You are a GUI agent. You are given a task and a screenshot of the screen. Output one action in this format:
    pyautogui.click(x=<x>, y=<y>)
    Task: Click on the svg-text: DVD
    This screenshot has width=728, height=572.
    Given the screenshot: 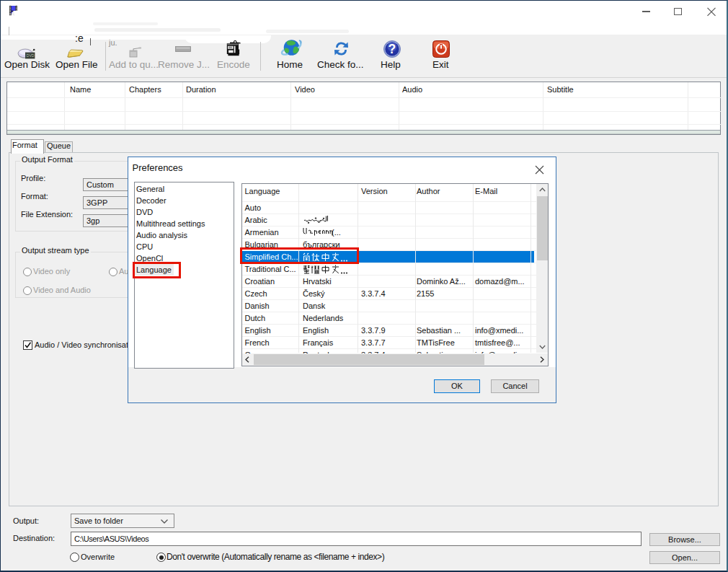 What is the action you would take?
    pyautogui.click(x=30, y=56)
    